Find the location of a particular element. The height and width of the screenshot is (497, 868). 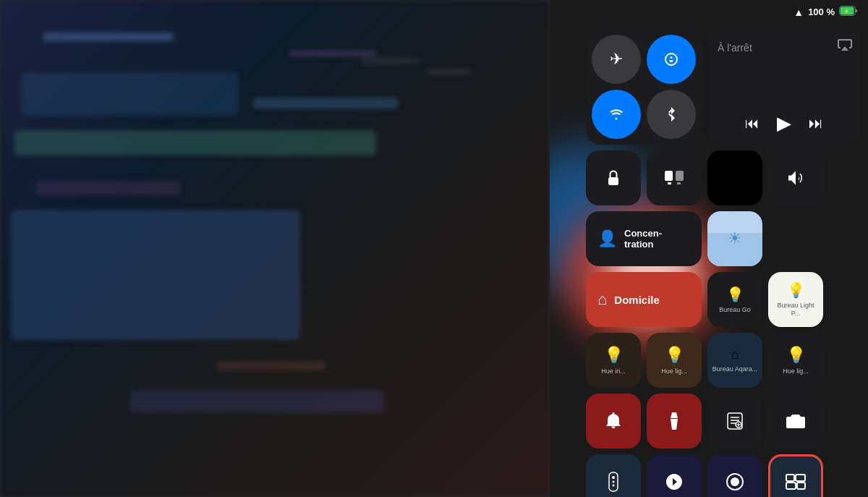

bureau-go-label: Bureau Go is located at coordinates (735, 310).